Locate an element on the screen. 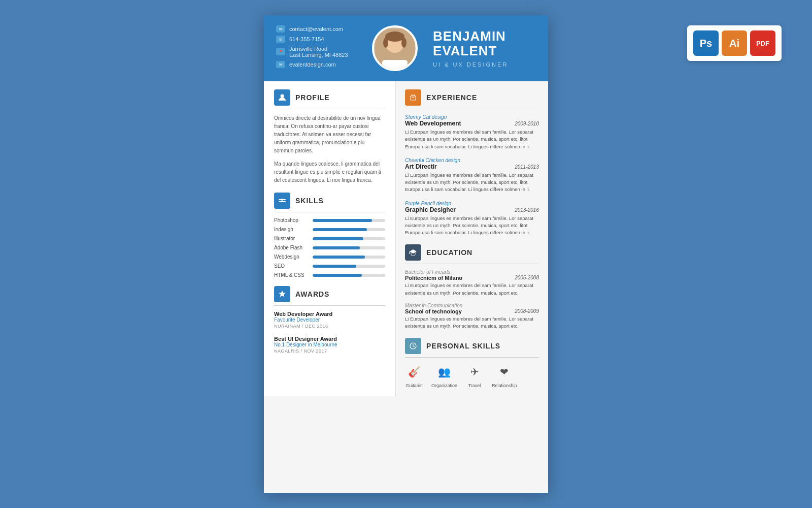  profile-title: PROFILE is located at coordinates (313, 98).